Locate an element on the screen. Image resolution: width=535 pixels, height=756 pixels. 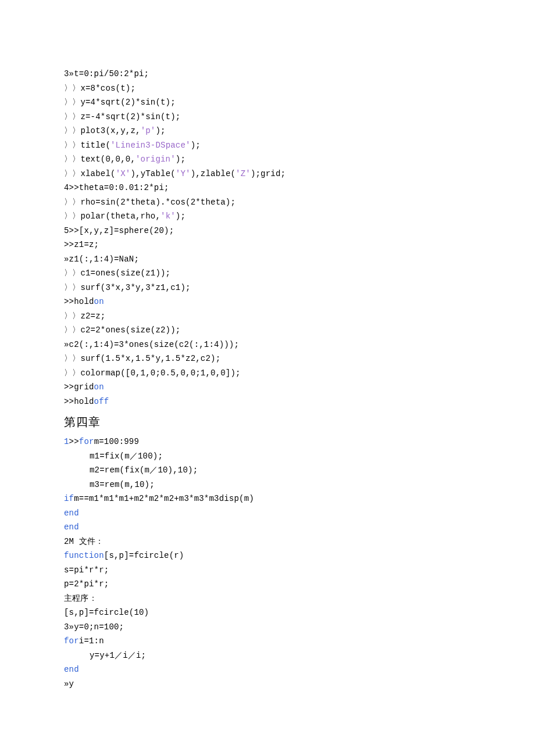
code-line: 〉〉z=-4*sqrt(2)*sin(t); is located at coordinates (268, 117).